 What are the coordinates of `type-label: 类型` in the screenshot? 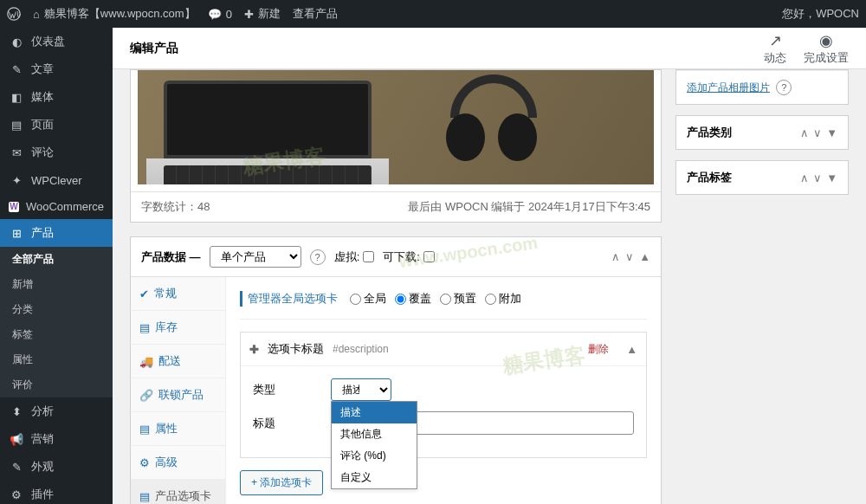 It's located at (292, 390).